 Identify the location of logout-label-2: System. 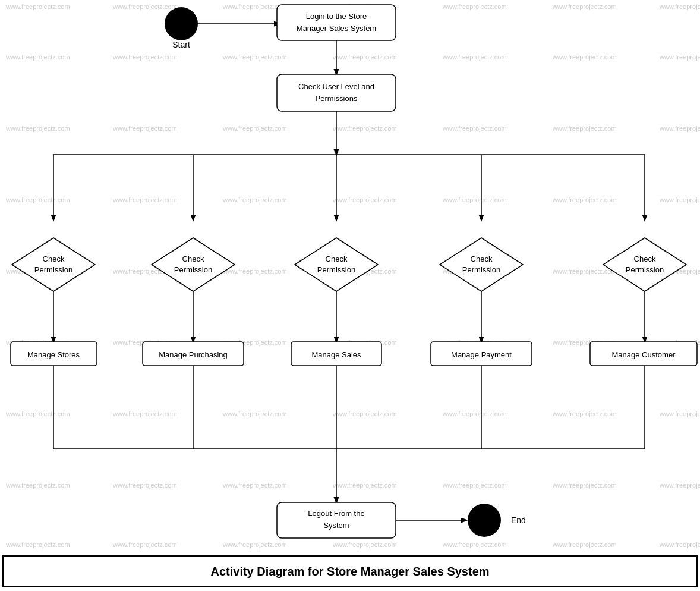
(336, 526).